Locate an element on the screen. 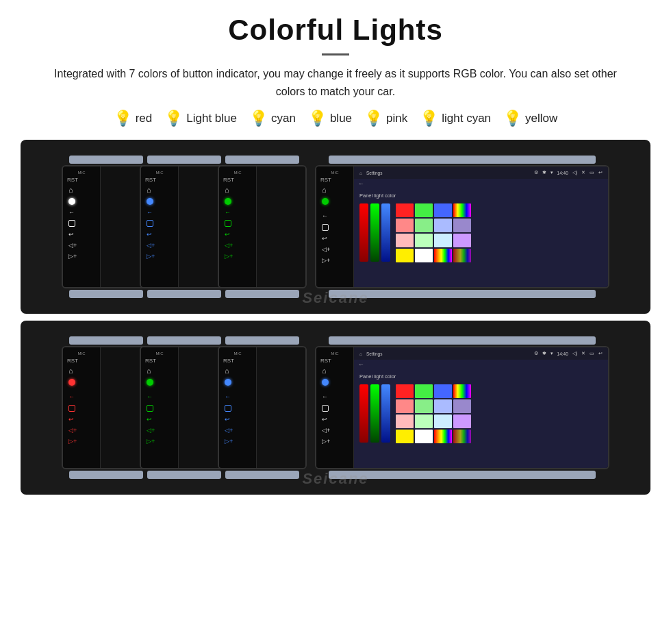 This screenshot has height=644, width=671. swatch-r2c1-bot is located at coordinates (405, 406).